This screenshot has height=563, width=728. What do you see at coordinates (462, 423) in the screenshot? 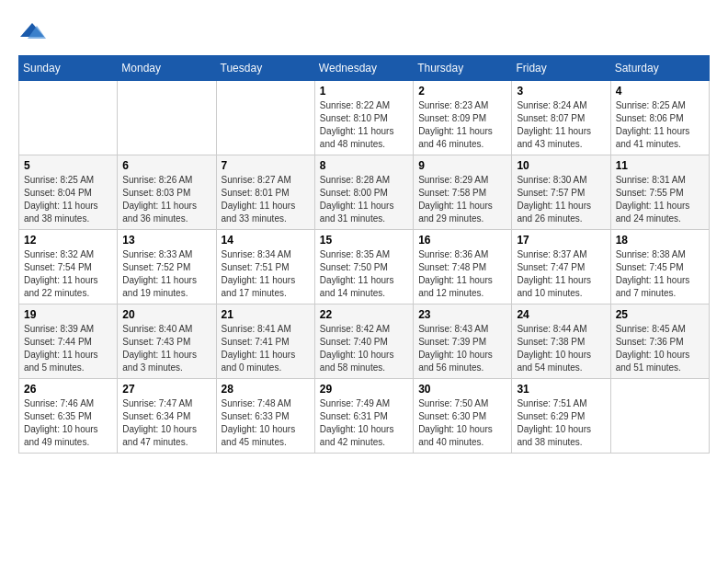
I see `day-info: Sunrise: 7:50 AMSunset: 6:30 PMDaylight:…` at bounding box center [462, 423].